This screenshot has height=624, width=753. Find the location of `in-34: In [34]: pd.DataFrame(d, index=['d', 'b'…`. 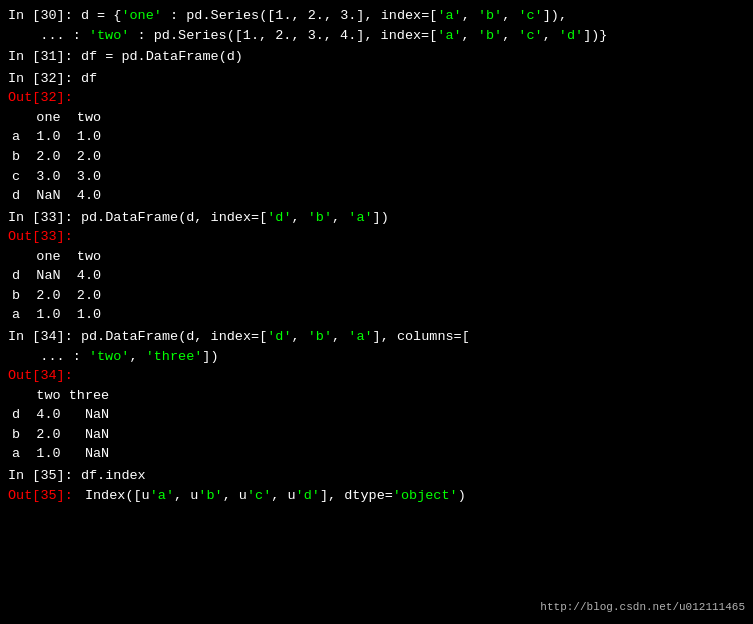

in-34: In [34]: pd.DataFrame(d, index=['d', 'b'… is located at coordinates (376, 346).